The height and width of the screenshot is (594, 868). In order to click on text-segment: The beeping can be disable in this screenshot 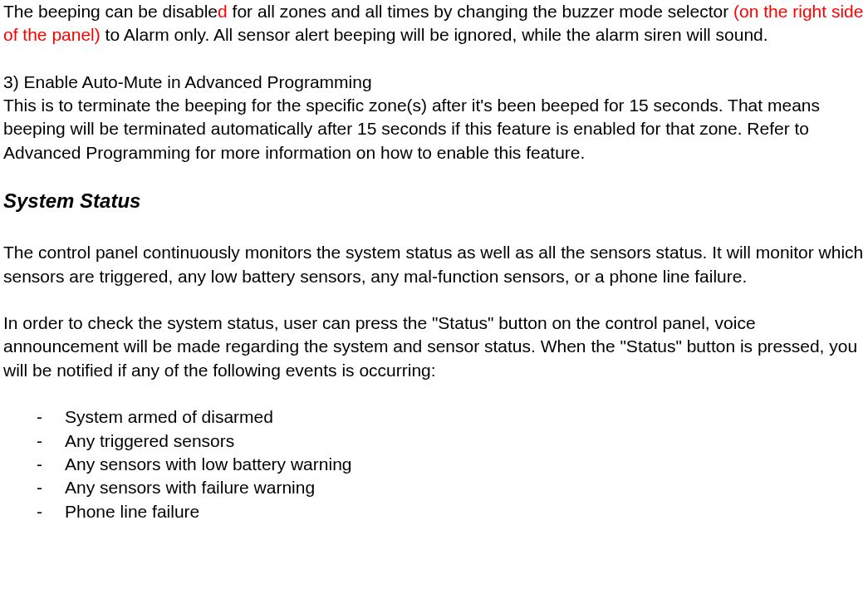, I will do `click(110, 12)`.